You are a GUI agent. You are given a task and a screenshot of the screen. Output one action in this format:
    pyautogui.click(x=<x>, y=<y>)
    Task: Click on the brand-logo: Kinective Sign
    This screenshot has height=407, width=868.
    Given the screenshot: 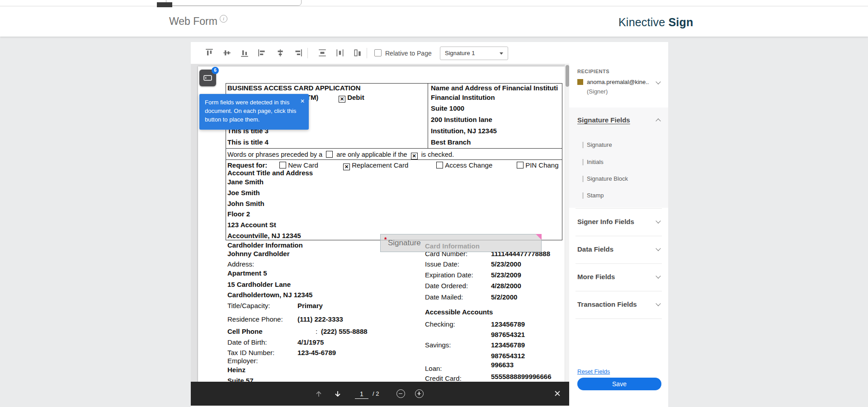 What is the action you would take?
    pyautogui.click(x=656, y=23)
    